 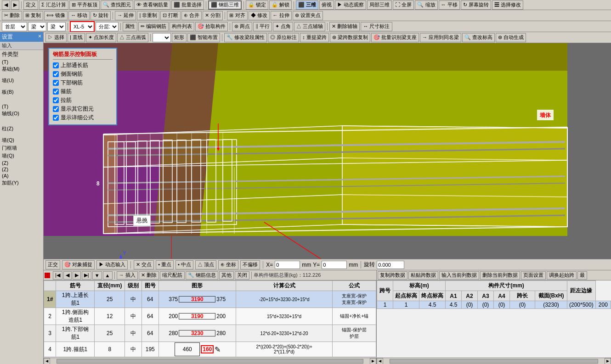 What do you see at coordinates (101, 38) in the screenshot?
I see `point-length-btn: ✦ 点加长度` at bounding box center [101, 38].